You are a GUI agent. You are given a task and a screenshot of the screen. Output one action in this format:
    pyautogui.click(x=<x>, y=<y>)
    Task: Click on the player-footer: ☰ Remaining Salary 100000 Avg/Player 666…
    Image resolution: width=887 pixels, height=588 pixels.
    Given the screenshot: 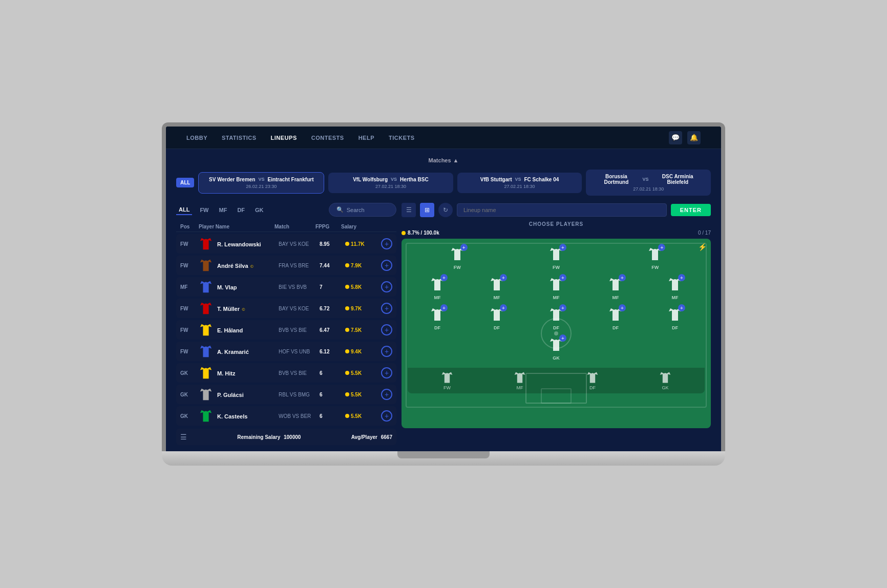 What is the action you would take?
    pyautogui.click(x=286, y=437)
    